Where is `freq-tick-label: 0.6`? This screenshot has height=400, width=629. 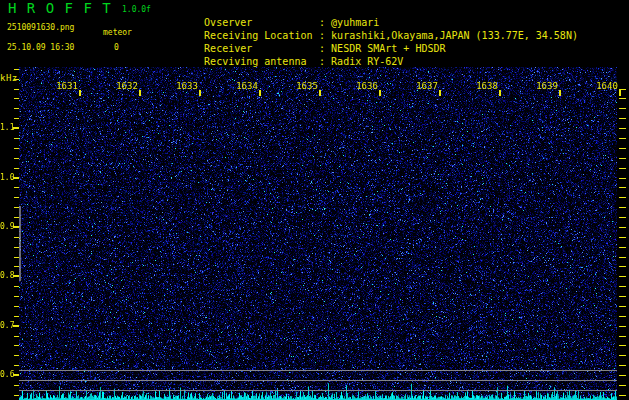
freq-tick-label: 0.6 is located at coordinates (7, 374).